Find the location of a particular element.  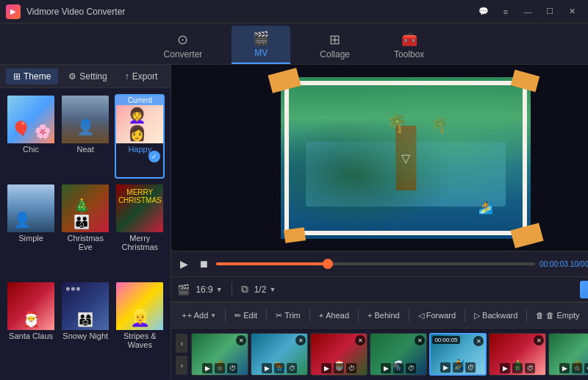

tab-converter: ⊙ Converter is located at coordinates (184, 46).